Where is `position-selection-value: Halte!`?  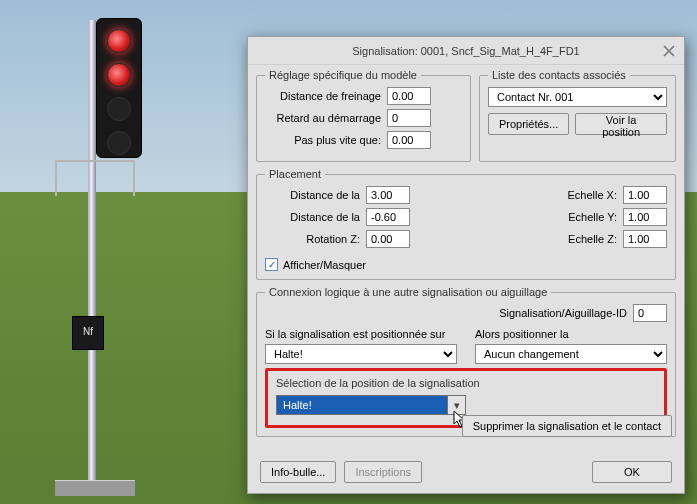
position-selection-value: Halte! is located at coordinates (298, 405).